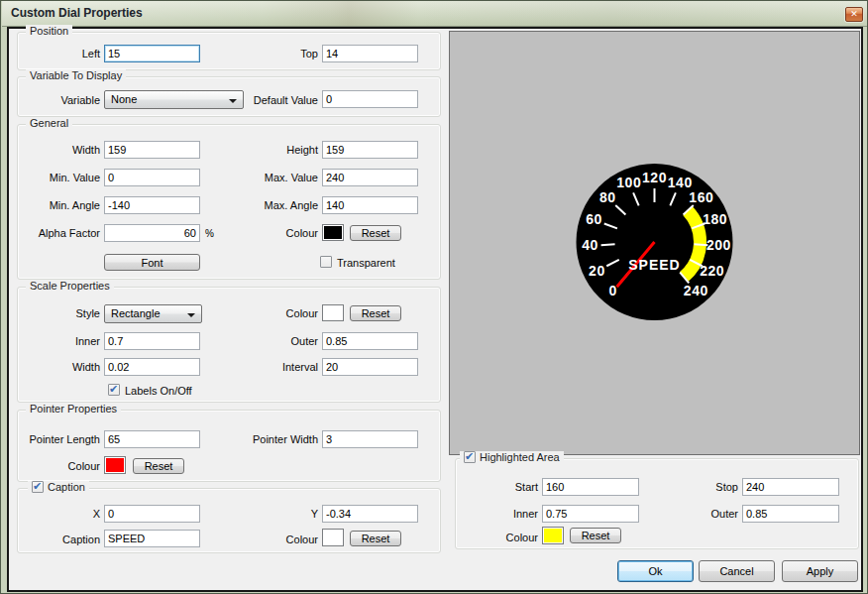 The height and width of the screenshot is (594, 868). What do you see at coordinates (591, 245) in the screenshot?
I see `svg-text: 40` at bounding box center [591, 245].